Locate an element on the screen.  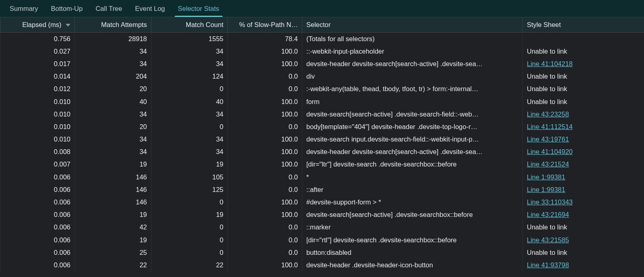
style-sheet-link: Line 43:21524 is located at coordinates (548, 164).